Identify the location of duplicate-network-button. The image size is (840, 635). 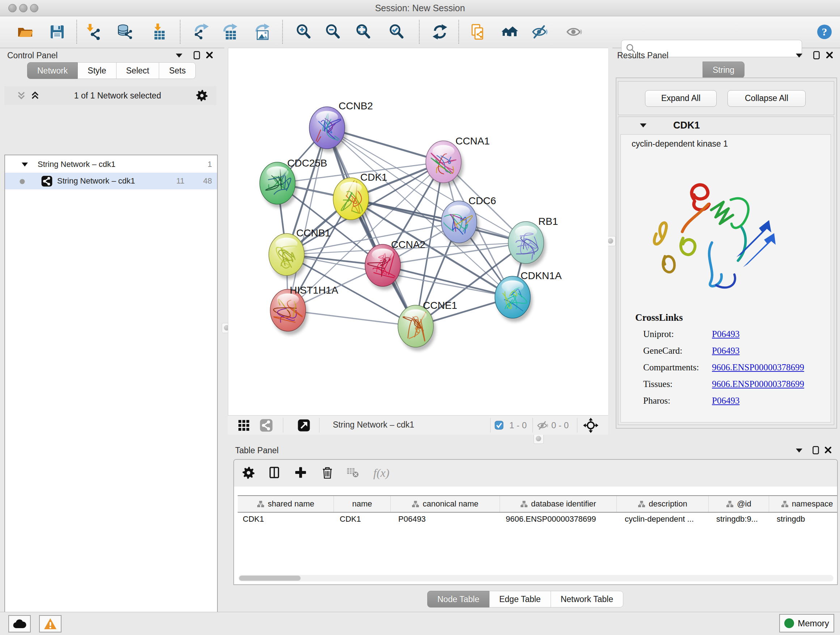
(478, 32).